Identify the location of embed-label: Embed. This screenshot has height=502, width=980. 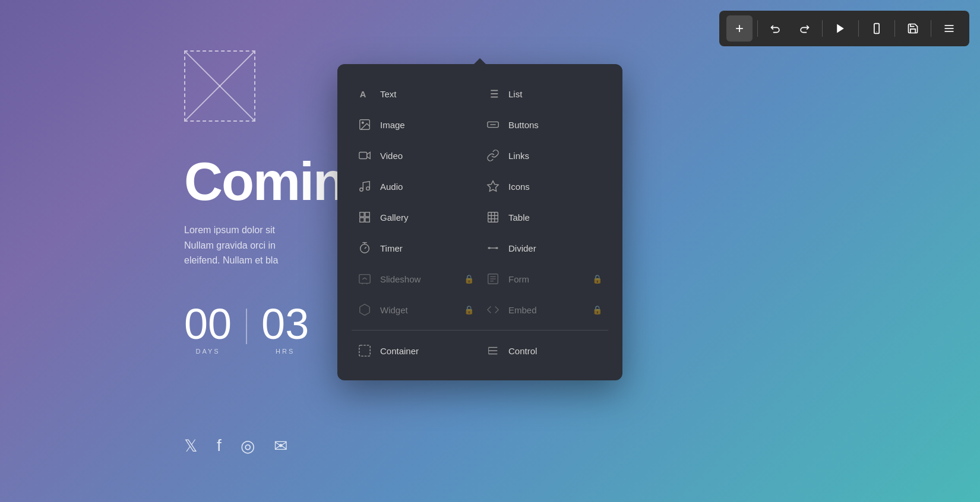
(546, 310).